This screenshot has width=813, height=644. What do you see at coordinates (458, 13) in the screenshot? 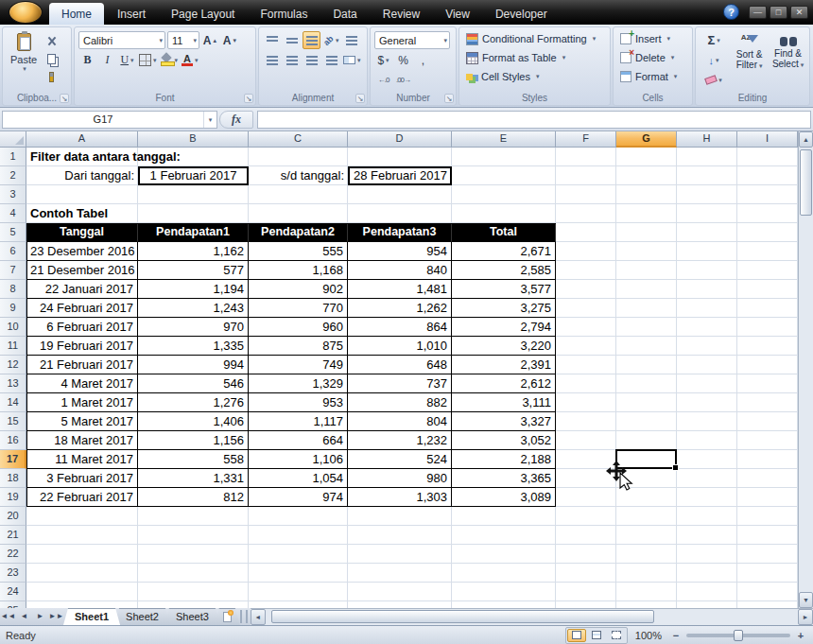
I see `ribbon-tab-view: View` at bounding box center [458, 13].